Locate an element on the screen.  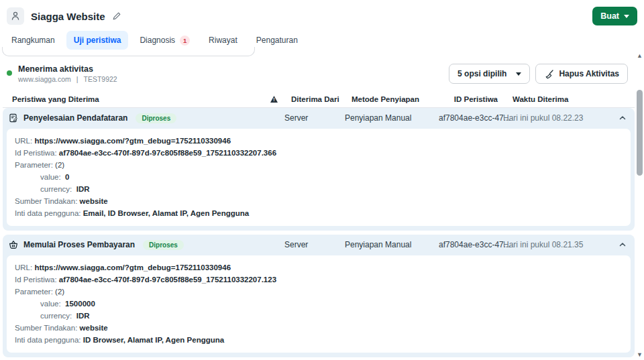
options-selected-dropdown: 5 opsi dipilih is located at coordinates (490, 74).